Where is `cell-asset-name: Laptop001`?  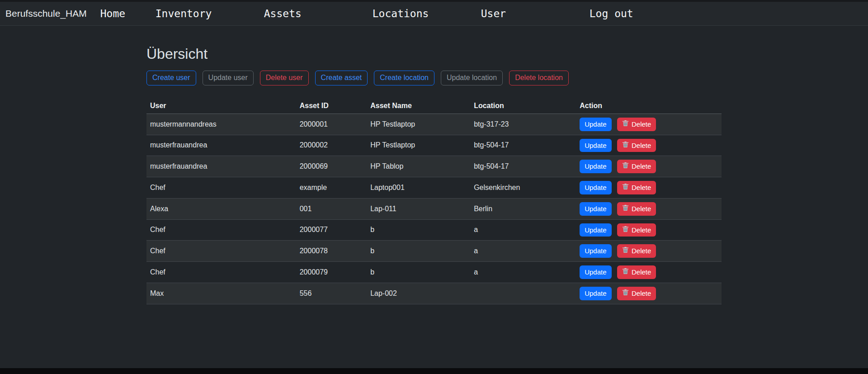
cell-asset-name: Laptop001 is located at coordinates (419, 188).